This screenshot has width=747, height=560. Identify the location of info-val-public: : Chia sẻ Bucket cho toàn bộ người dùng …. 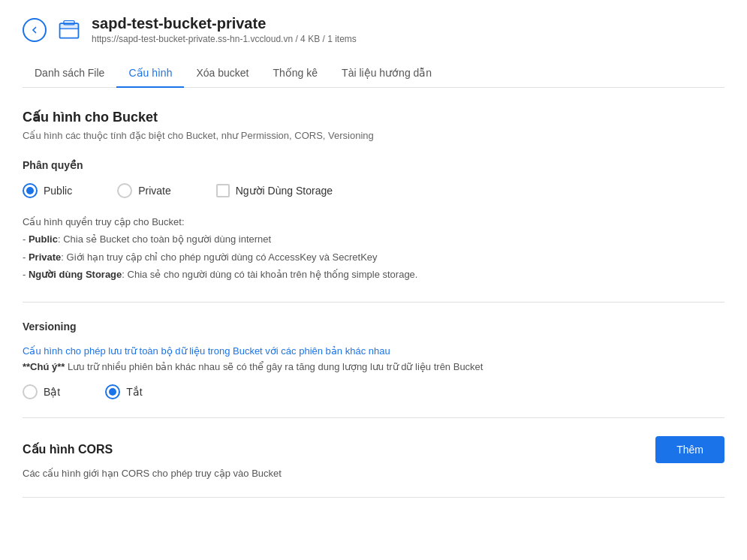
(164, 239).